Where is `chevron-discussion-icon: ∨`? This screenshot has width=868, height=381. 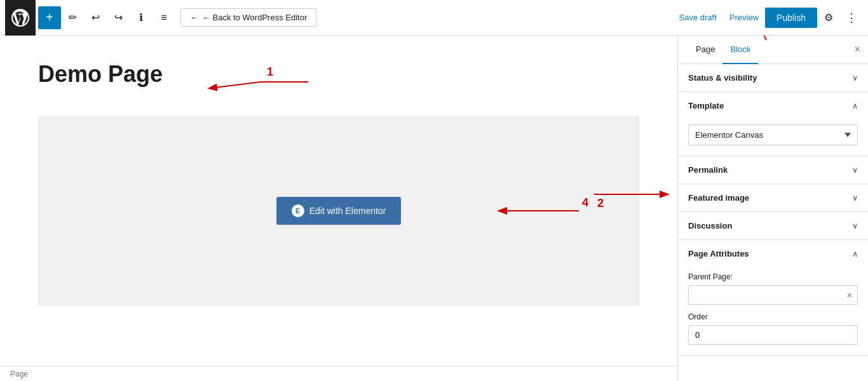
chevron-discussion-icon: ∨ is located at coordinates (855, 226).